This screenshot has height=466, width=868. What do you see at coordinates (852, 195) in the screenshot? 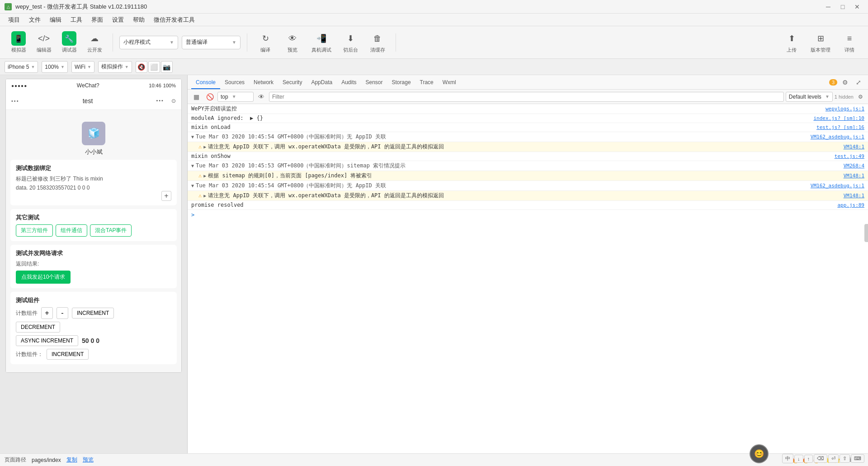
I see `log-warning-source-3: VM148:1` at bounding box center [852, 195].